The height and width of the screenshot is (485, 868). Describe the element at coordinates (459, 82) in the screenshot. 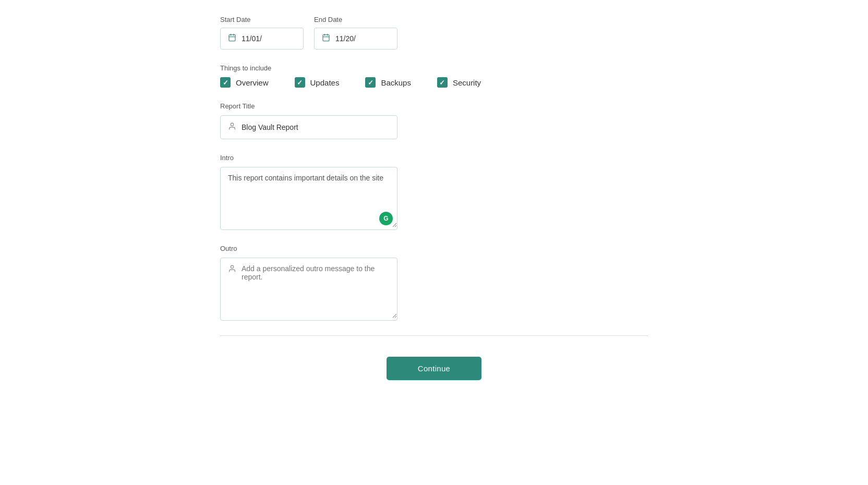

I see `checkbox-item-security: Security` at that location.